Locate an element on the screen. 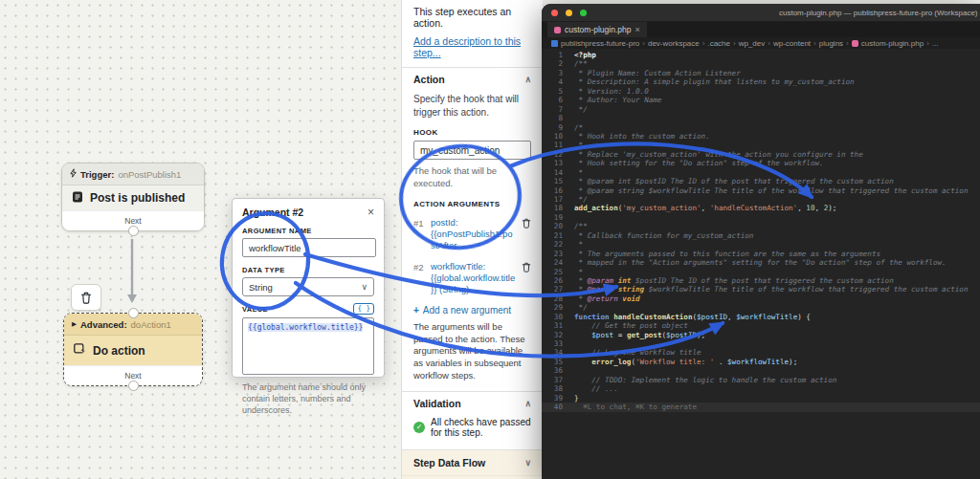 This screenshot has width=980, height=479. code-line: 31 // Get the post object is located at coordinates (761, 325).